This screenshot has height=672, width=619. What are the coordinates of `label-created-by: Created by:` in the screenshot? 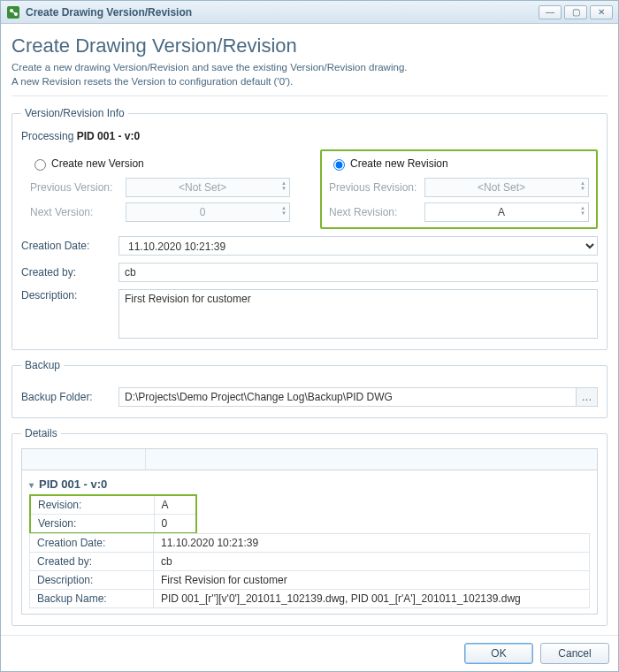 It's located at (65, 272).